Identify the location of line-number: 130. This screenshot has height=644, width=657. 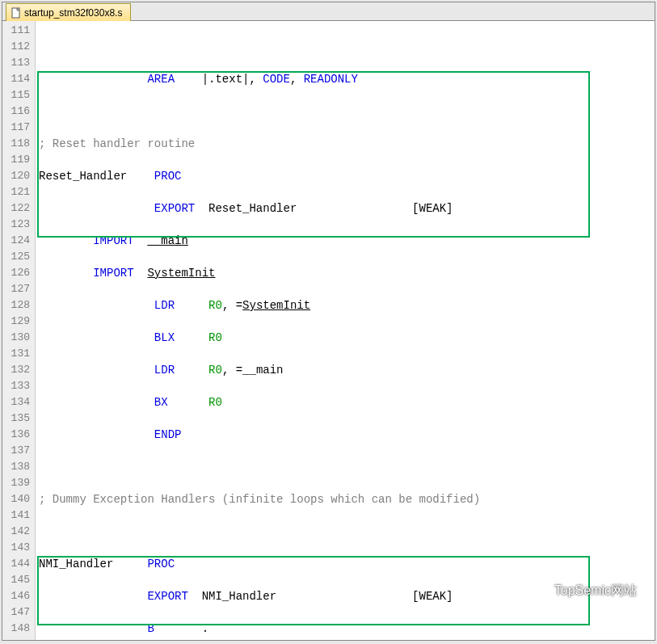
(19, 338).